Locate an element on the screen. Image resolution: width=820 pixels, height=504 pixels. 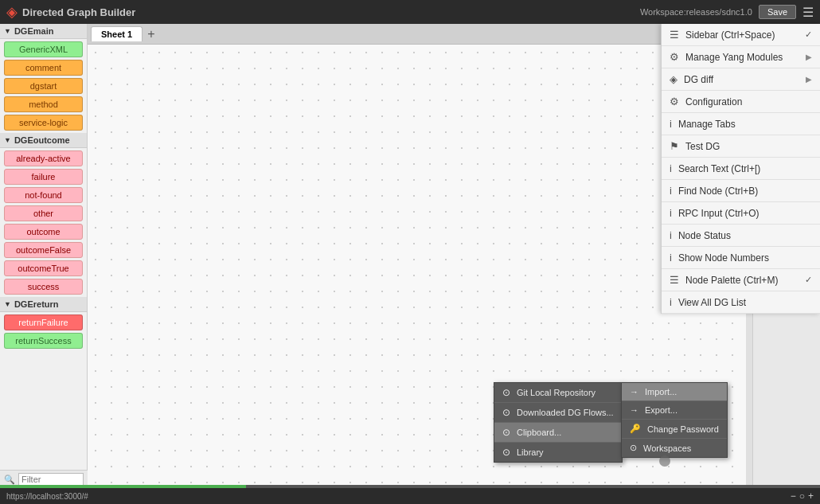
ctx-downloaded-dg-label: Downloaded DG Flows... is located at coordinates (565, 412).